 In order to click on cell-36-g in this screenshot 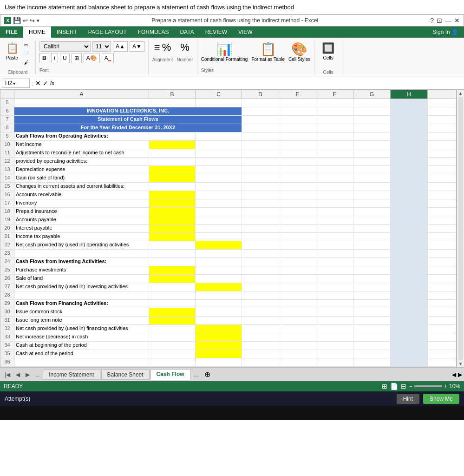, I will do `click(372, 363)`.